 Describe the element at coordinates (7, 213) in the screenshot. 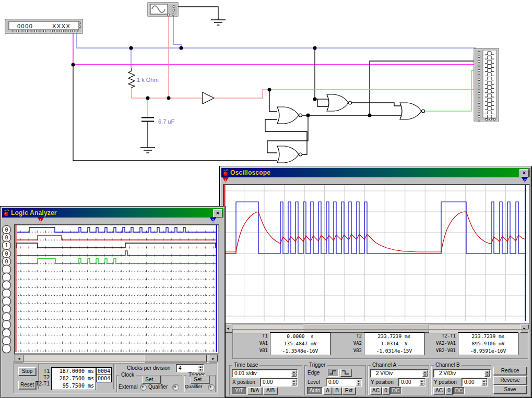

I see `instrument-icon` at that location.